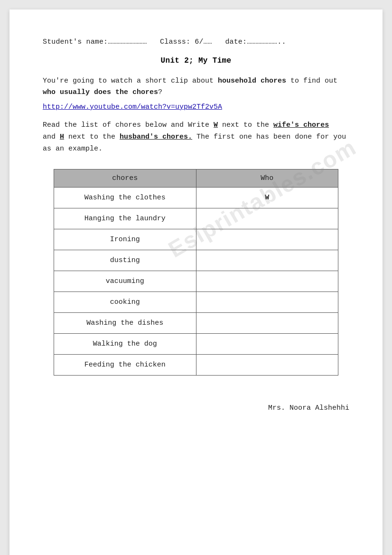 This screenshot has width=392, height=555. Describe the element at coordinates (255, 42) in the screenshot. I see `date-label: date:…………………..` at that location.